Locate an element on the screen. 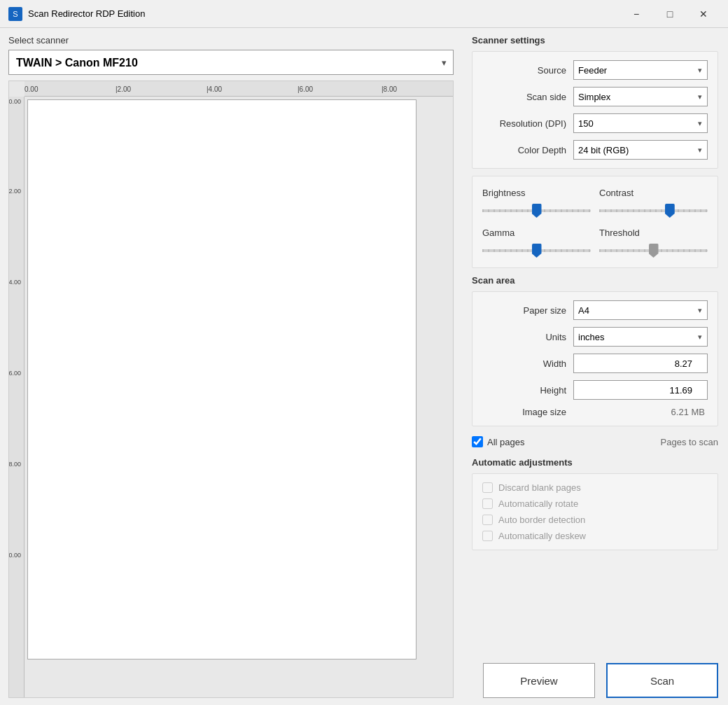 The image size is (728, 705). auto-rotate-item: Automatically rotate is located at coordinates (595, 504).